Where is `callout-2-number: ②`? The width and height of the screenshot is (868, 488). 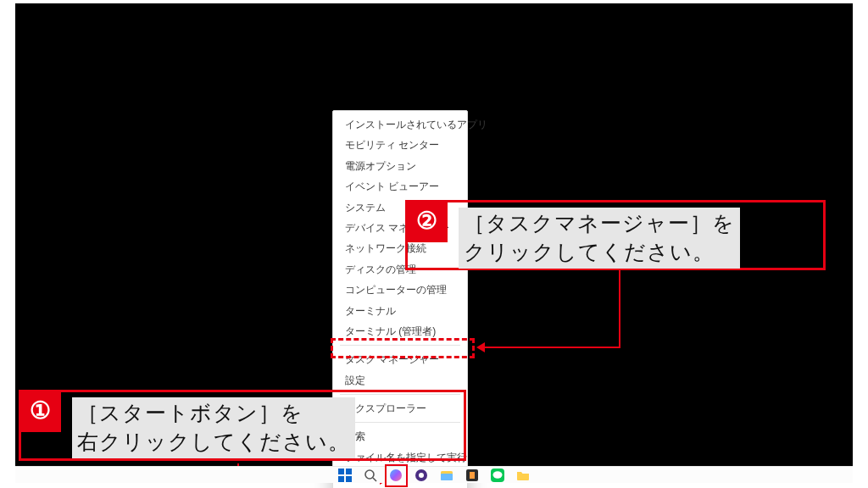
callout-2-number: ② is located at coordinates (427, 221).